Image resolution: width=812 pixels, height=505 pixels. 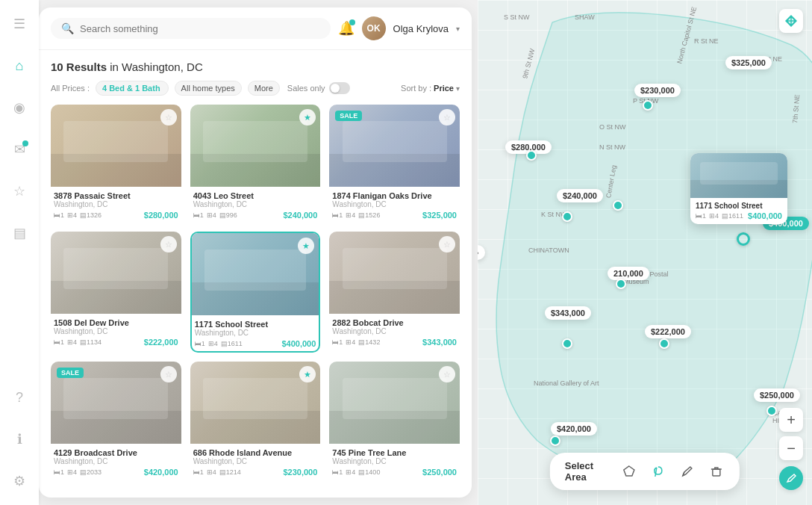 I want to click on sqft-detail: ▤1326, so click(x=91, y=215).